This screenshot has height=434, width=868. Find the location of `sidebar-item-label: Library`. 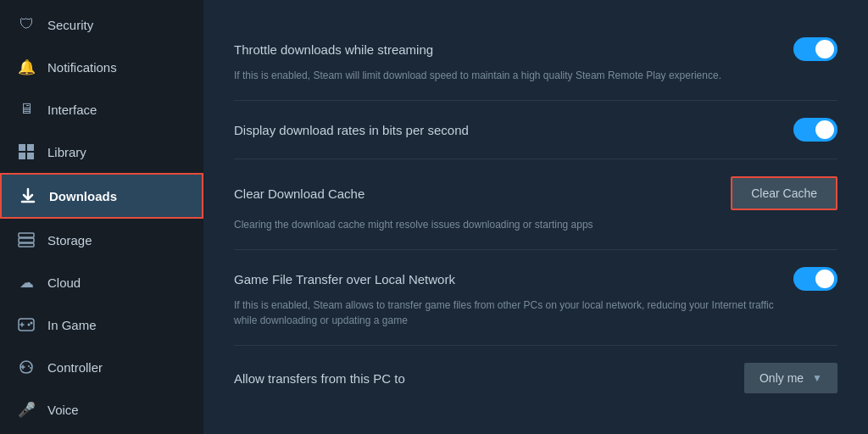

sidebar-item-label: Library is located at coordinates (67, 153).